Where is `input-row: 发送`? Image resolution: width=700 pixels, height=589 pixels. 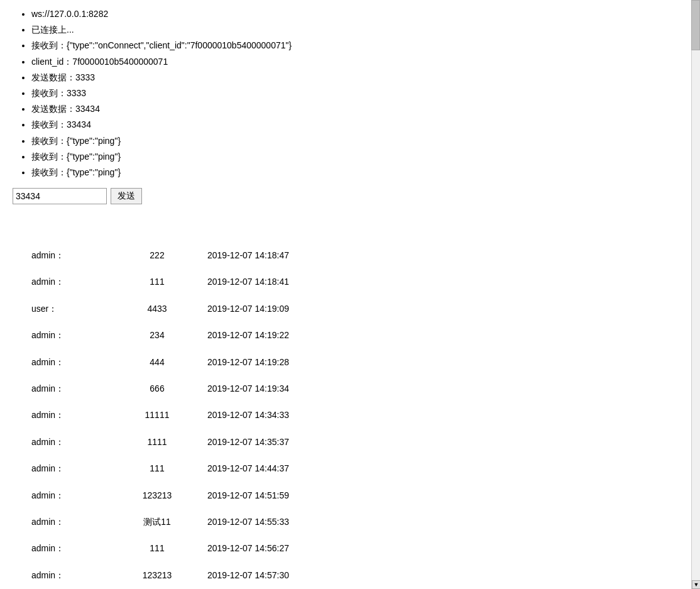
input-row: 发送 is located at coordinates (350, 196).